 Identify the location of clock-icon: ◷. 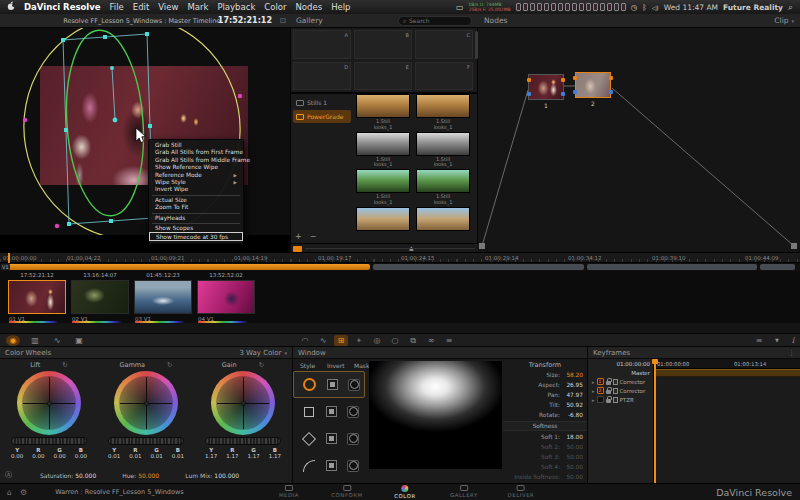
(634, 8).